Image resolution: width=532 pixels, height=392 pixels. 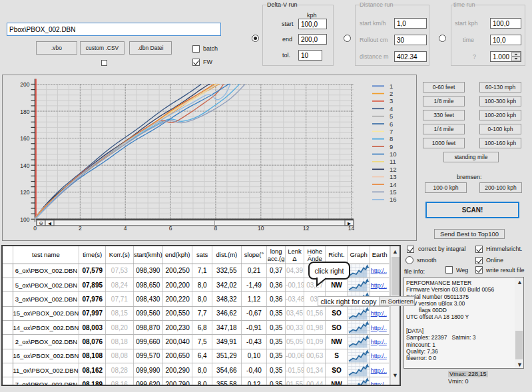 What do you see at coordinates (392, 116) in the screenshot?
I see `svg-text: 5` at bounding box center [392, 116].